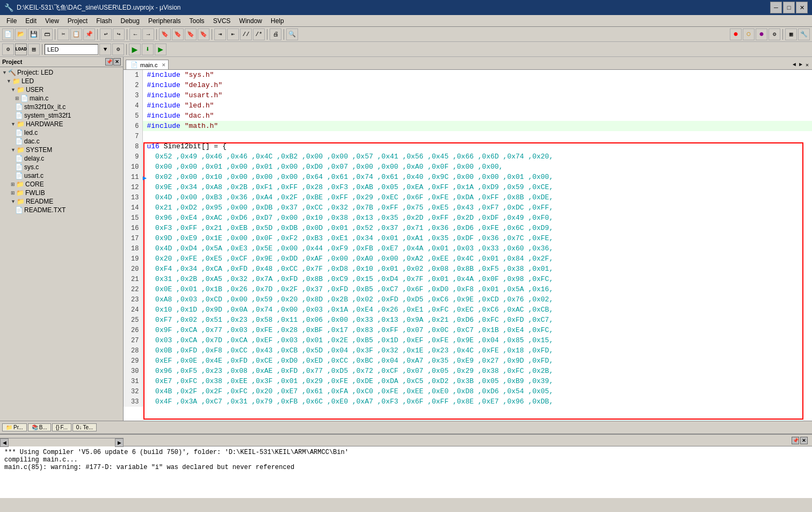 The image size is (812, 512). I want to click on build2-button: ○, so click(749, 34).